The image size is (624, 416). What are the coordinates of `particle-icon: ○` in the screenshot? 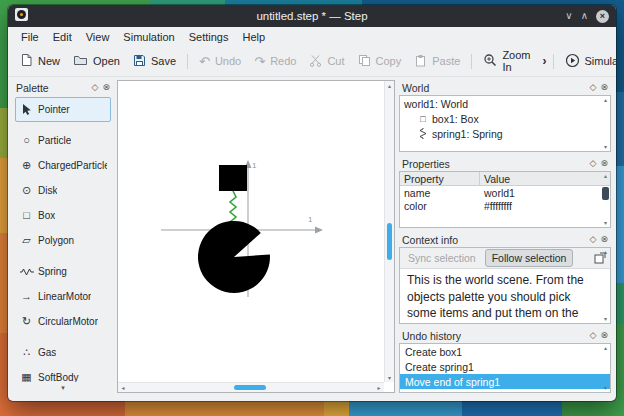 It's located at (26, 140).